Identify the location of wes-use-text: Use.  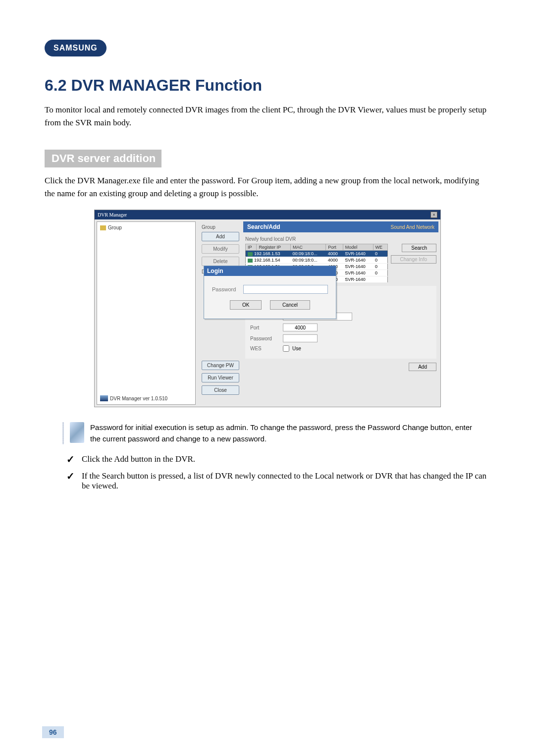
(297, 349).